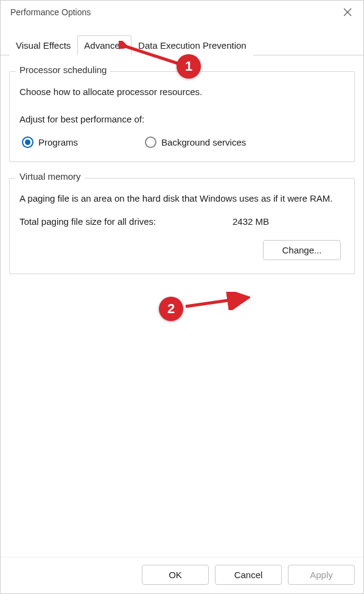 The width and height of the screenshot is (364, 594). I want to click on processor-scheduling-group: Processor scheduling Choose how to alloc…, so click(182, 117).